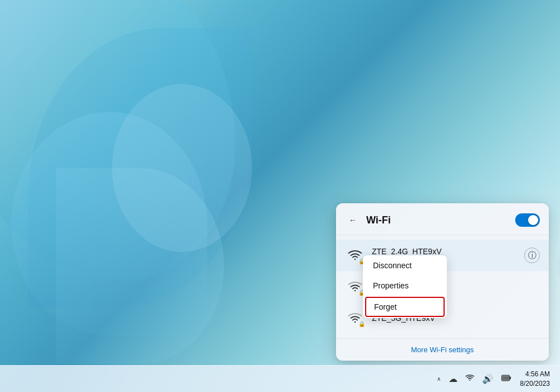 The height and width of the screenshot is (392, 560). Describe the element at coordinates (442, 349) in the screenshot. I see `more-wifi-settings-link: More Wi-Fi settings` at that location.